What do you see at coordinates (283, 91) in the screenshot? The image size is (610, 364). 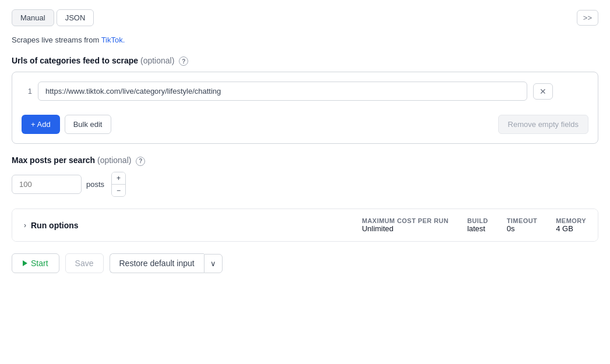 I see `url-input` at bounding box center [283, 91].